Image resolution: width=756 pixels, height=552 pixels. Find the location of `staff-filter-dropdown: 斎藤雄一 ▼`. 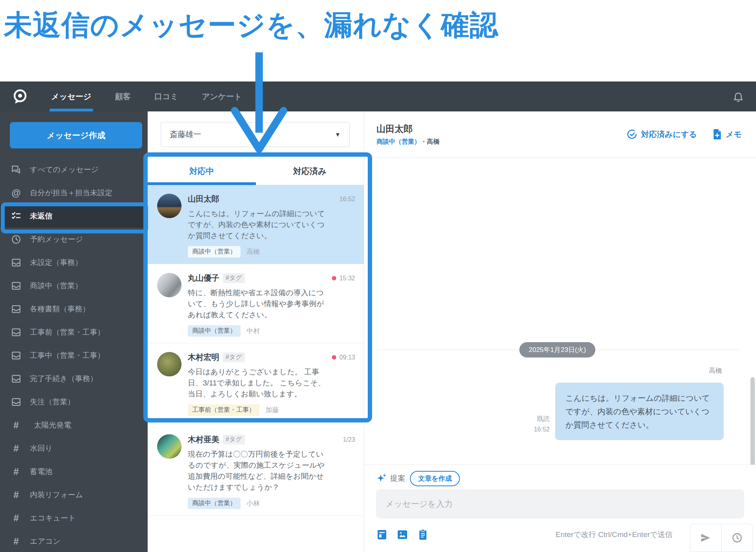

staff-filter-dropdown: 斎藤雄一 ▼ is located at coordinates (255, 135).